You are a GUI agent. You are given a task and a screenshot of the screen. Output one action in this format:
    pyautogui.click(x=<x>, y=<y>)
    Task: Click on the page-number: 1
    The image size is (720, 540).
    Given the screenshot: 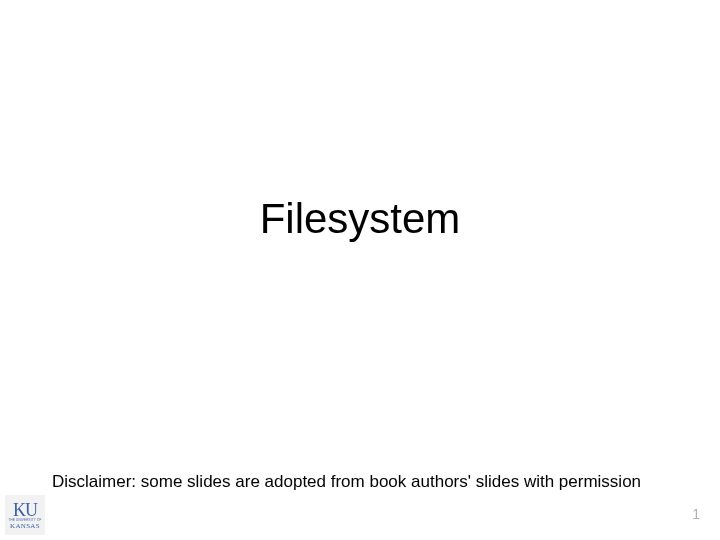 What is the action you would take?
    pyautogui.click(x=696, y=514)
    